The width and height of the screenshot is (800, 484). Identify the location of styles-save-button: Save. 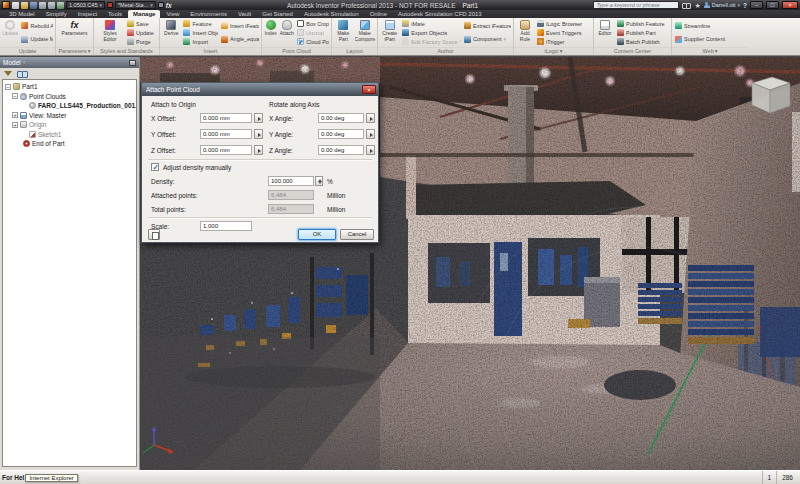
(140, 24).